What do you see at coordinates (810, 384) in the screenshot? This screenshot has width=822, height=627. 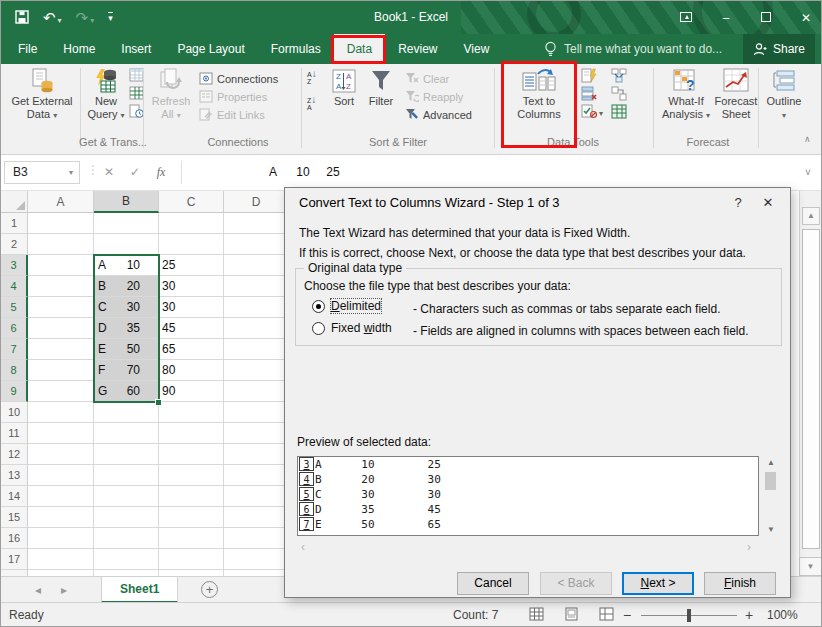 I see `vertical-scrollbar: ▲` at bounding box center [810, 384].